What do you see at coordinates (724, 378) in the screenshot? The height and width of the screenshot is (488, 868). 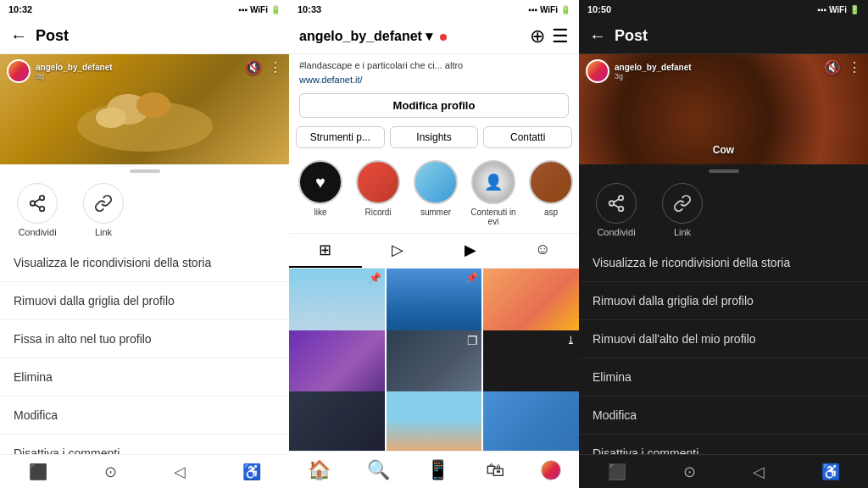 I see `menu-item-3-right: Elimina` at bounding box center [724, 378].